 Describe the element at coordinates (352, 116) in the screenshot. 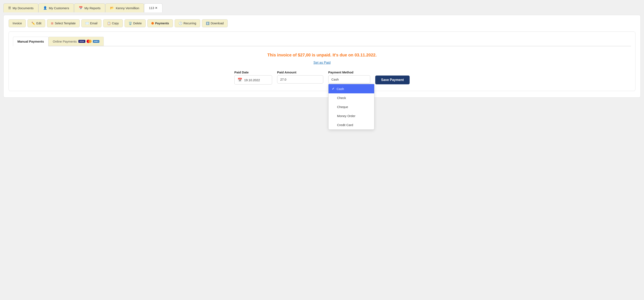

I see `dropdown-item-money-order: Money Order` at that location.